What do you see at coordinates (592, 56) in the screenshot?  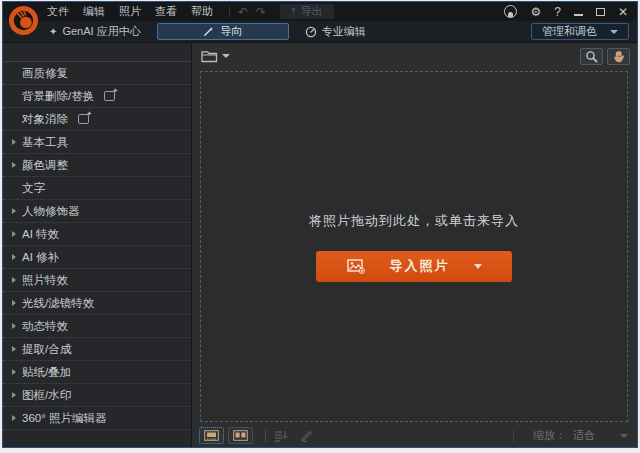 I see `zoom-tool-button` at bounding box center [592, 56].